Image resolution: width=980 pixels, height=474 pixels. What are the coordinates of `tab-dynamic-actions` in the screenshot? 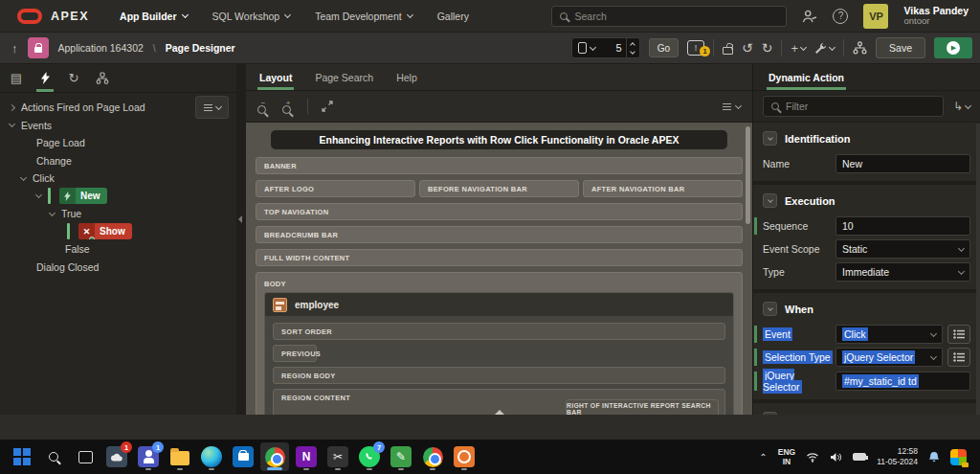 It's located at (45, 79).